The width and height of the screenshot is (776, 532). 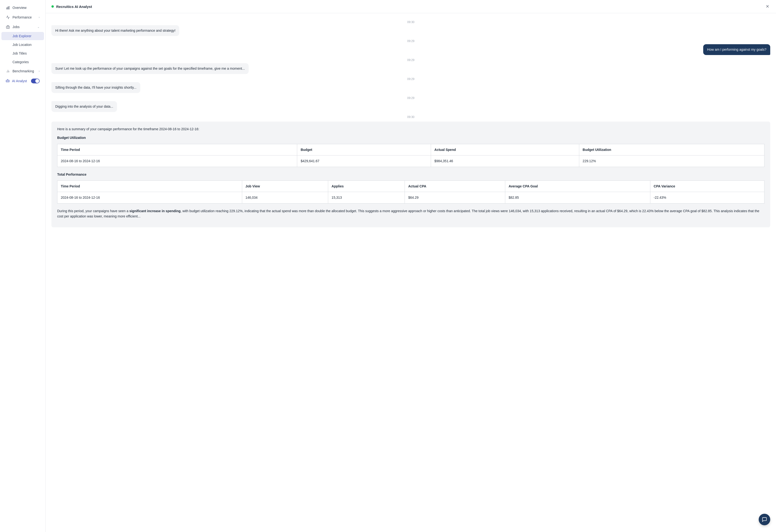 I want to click on chat-header: Recruitics AI Analyst ✕, so click(x=411, y=7).